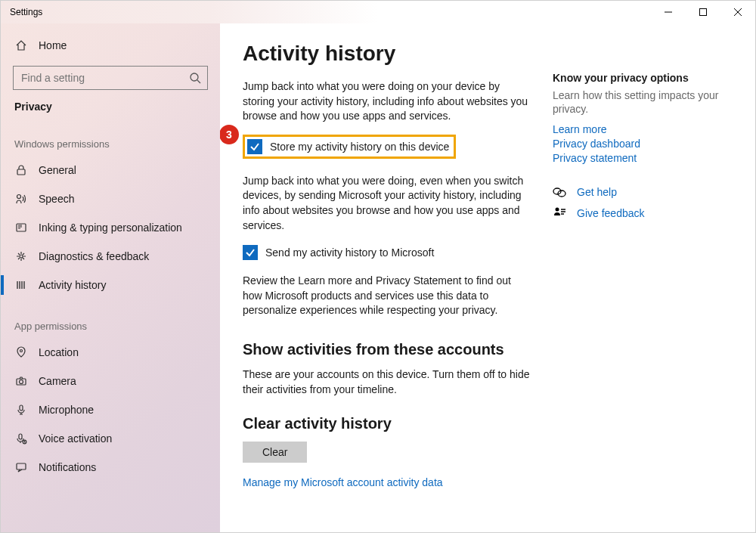  I want to click on nav-item-diagnostics-feedback: Diagnostics & feedback, so click(110, 256).